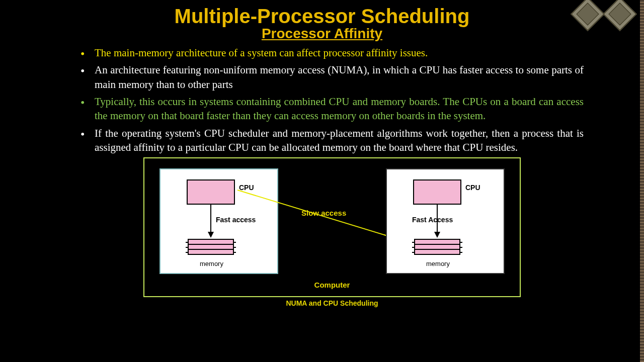  I want to click on slide-subtitle: Processor Affinity, so click(322, 34).